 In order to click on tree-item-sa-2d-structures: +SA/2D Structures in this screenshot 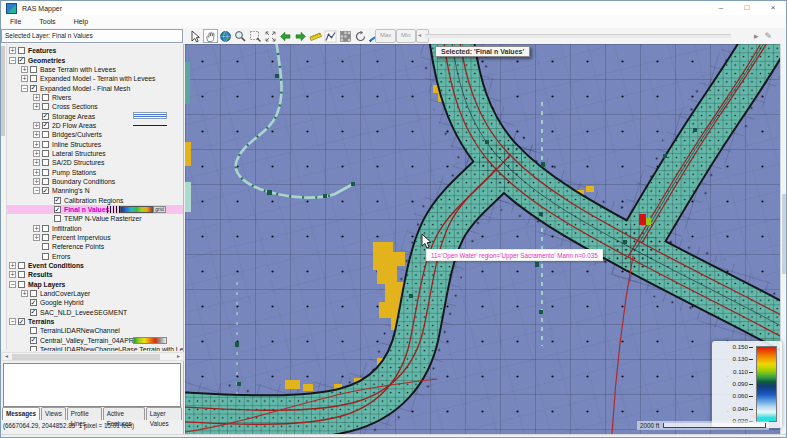, I will do `click(95, 162)`.